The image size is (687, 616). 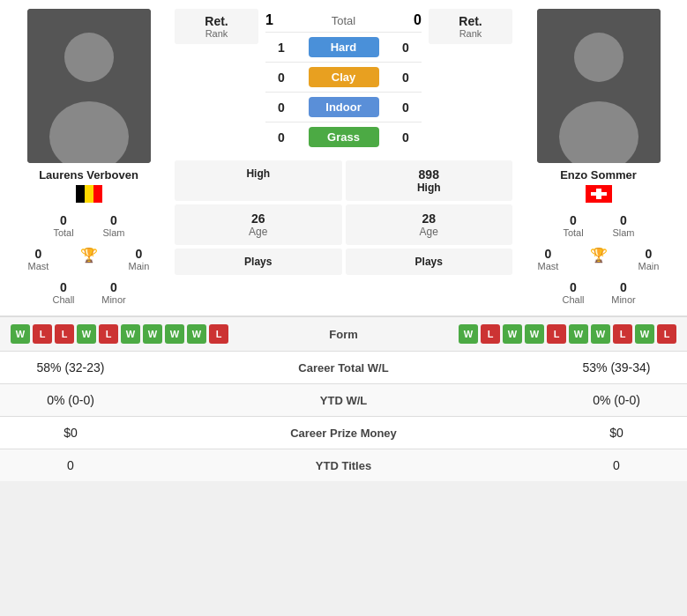 What do you see at coordinates (573, 293) in the screenshot?
I see `right-chall-box: 0 Chall` at bounding box center [573, 293].